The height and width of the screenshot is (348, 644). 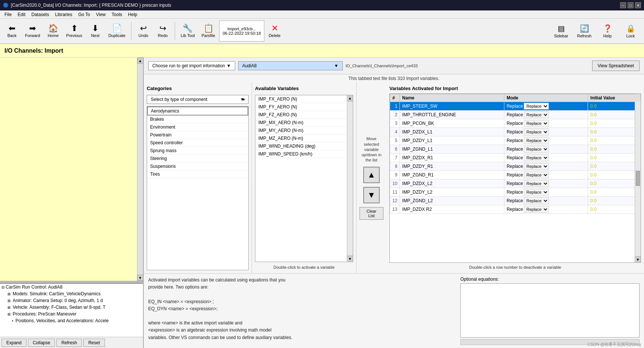 I want to click on var-scroll-up: ▲, so click(x=350, y=98).